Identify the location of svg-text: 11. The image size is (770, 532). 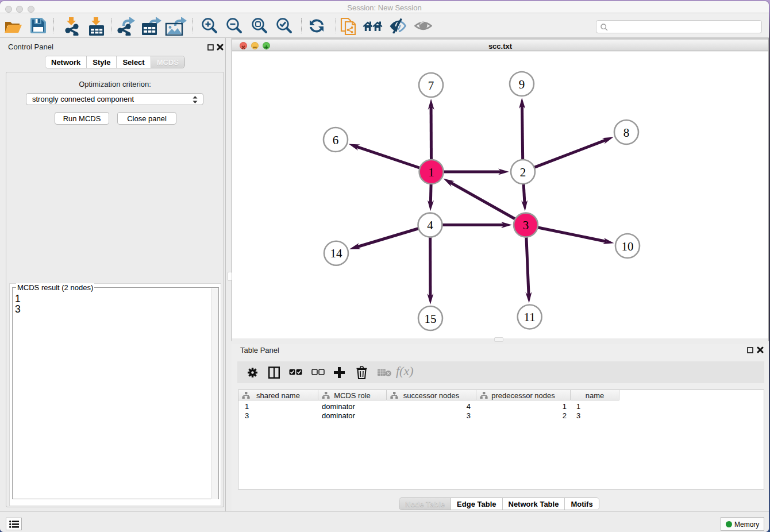
(530, 317).